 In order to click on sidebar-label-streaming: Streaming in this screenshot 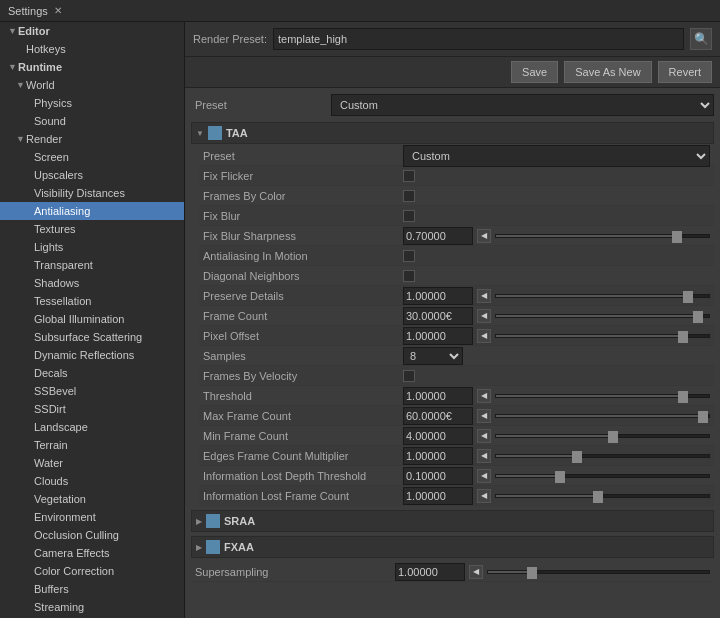, I will do `click(59, 607)`.